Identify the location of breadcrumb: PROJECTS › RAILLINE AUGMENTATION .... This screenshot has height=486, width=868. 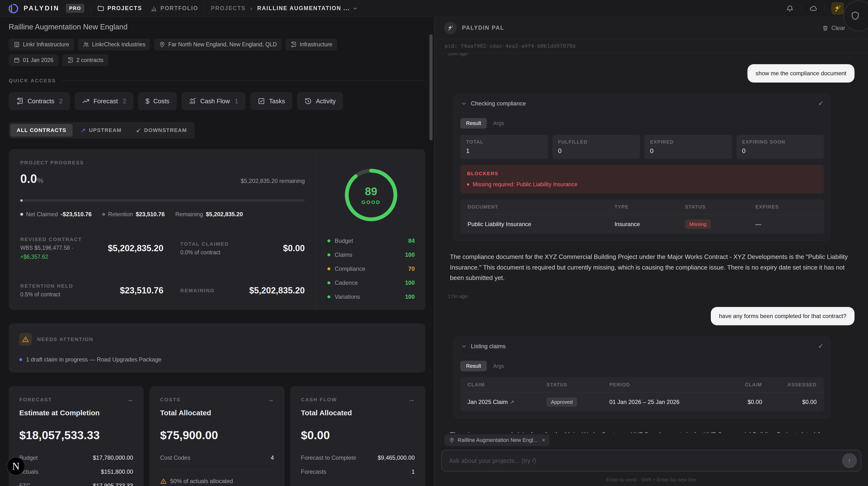
(284, 8).